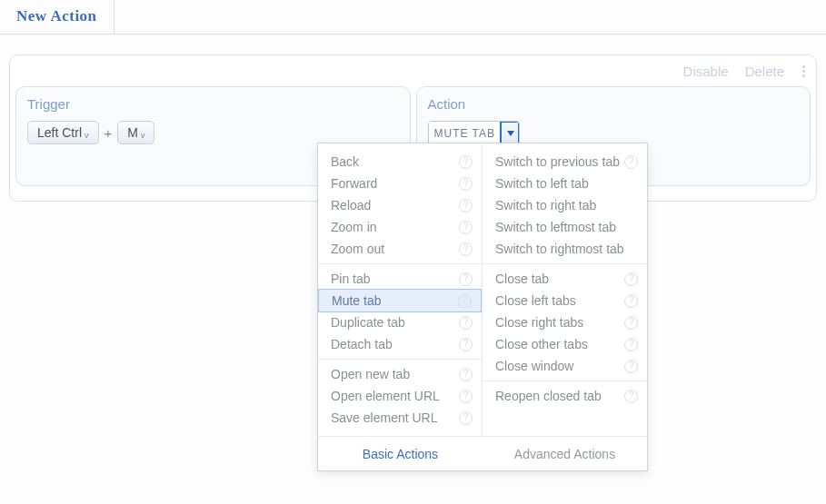 This screenshot has height=504, width=826. What do you see at coordinates (354, 183) in the screenshot?
I see `popup-item-label: Forward` at bounding box center [354, 183].